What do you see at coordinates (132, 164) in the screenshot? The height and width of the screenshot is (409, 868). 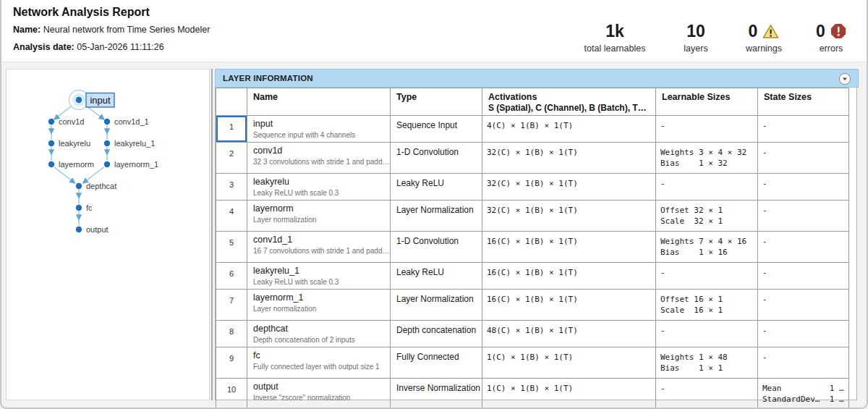 I see `diagram-node-layernorm_1: layernorm_1` at bounding box center [132, 164].